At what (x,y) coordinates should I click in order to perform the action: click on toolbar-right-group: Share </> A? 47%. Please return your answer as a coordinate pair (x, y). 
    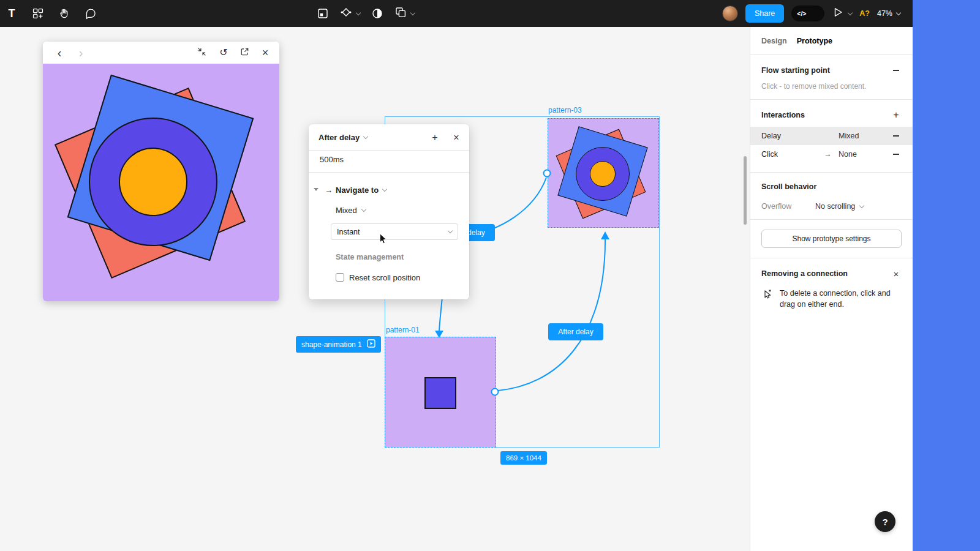
    Looking at the image, I should click on (811, 13).